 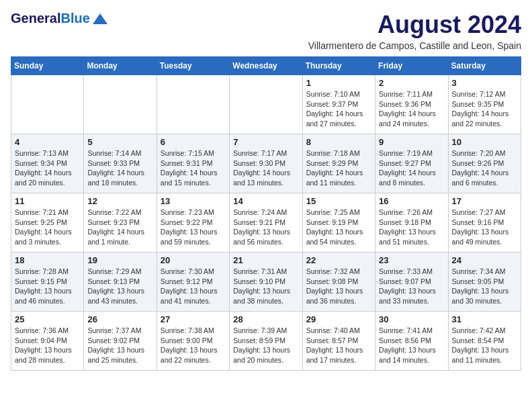 I want to click on day-number: 21, so click(x=266, y=261).